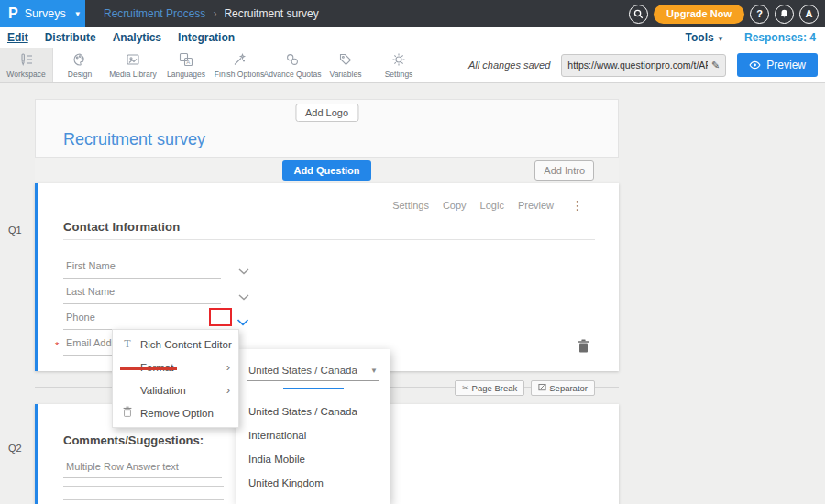 This screenshot has width=825, height=504. I want to click on tool-variables: Variables, so click(346, 65).